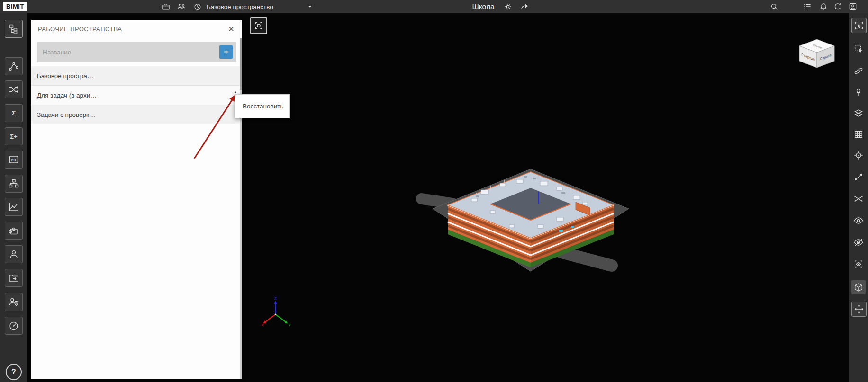  I want to click on shuffle-button, so click(14, 89).